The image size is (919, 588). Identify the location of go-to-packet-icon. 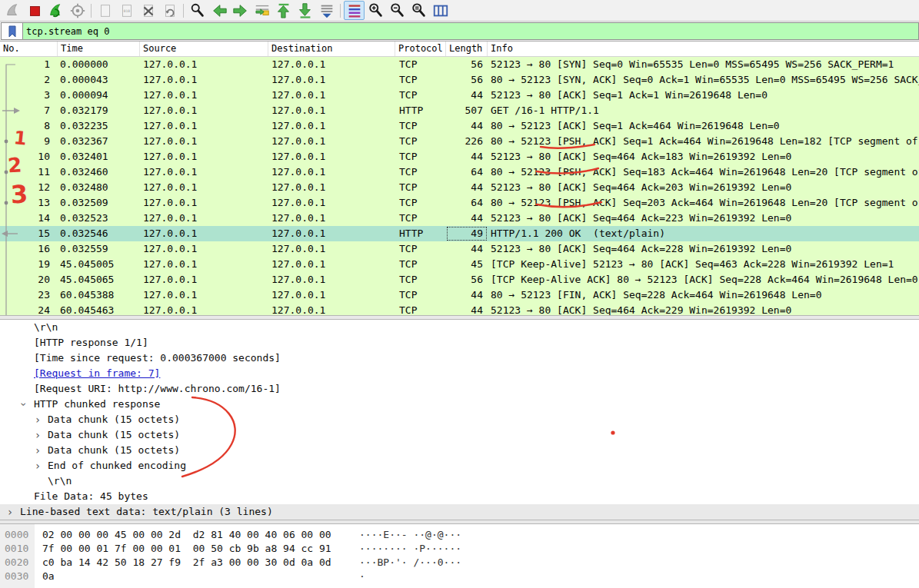
(261, 11).